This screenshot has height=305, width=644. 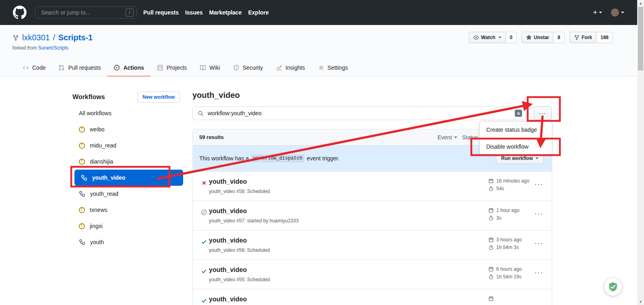 What do you see at coordinates (605, 37) in the screenshot?
I see `fork-count: 188` at bounding box center [605, 37].